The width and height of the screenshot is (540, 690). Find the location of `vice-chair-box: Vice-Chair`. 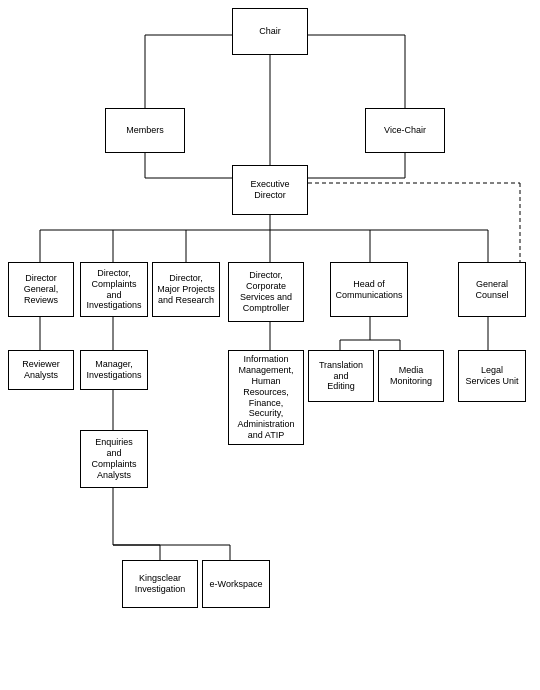

vice-chair-box: Vice-Chair is located at coordinates (405, 130).